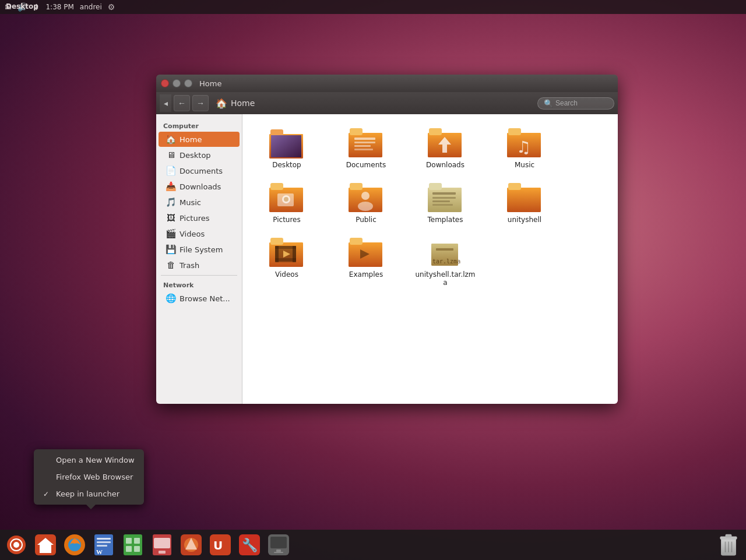 The height and width of the screenshot is (560, 746). Describe the element at coordinates (199, 218) in the screenshot. I see `sidebar-item-pictures: 🖼 Pictures` at that location.